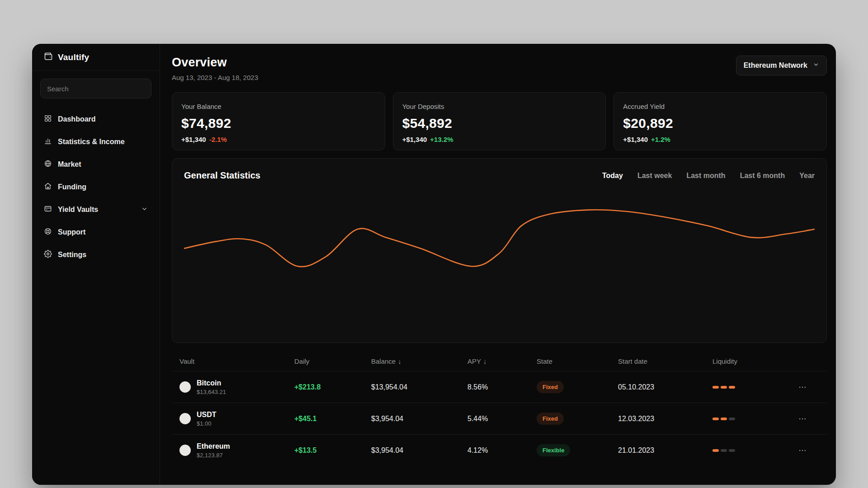  Describe the element at coordinates (70, 164) in the screenshot. I see `sidebar-item-label: Market` at that location.